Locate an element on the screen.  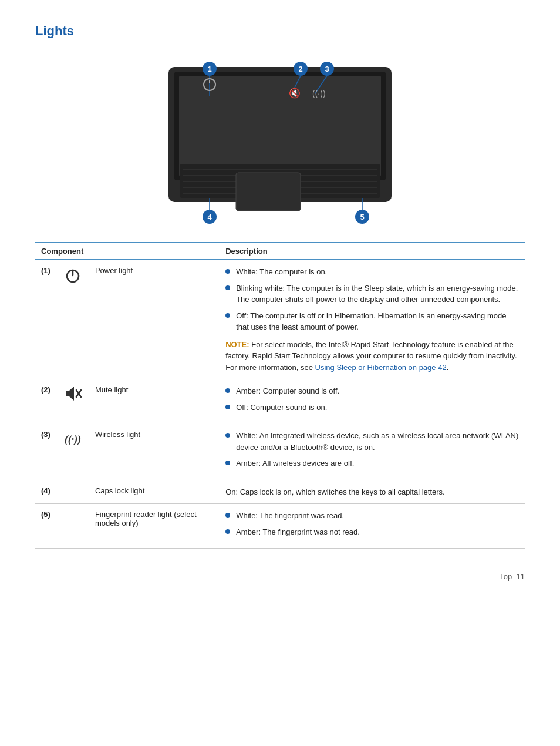
component-name: Power light is located at coordinates (154, 320).